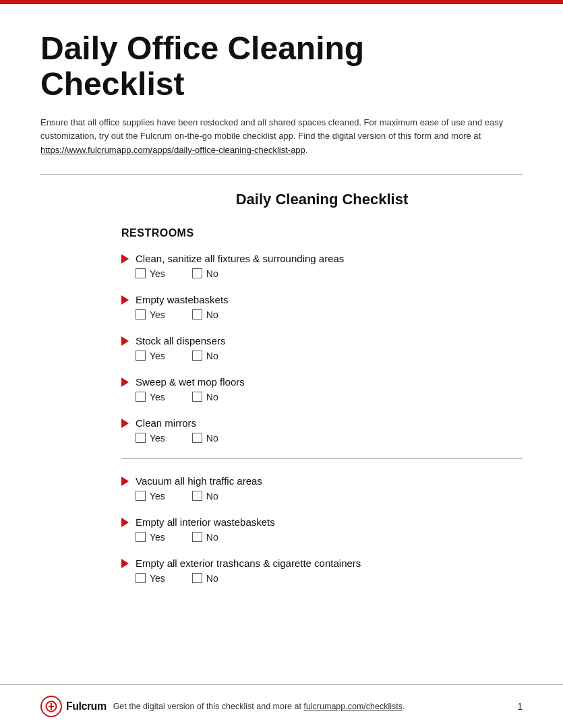  I want to click on checklist-item-empty-wastebaskets: Empty wastebaskets Yes No, so click(322, 307).